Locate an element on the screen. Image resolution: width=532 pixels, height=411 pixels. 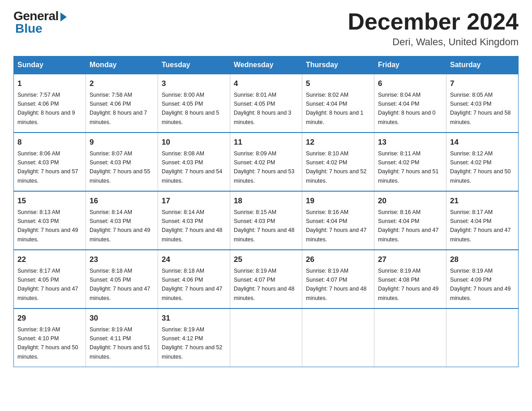
day-cell: 30Sunrise: 8:19 AMSunset: 4:11 PMDayligh… is located at coordinates (122, 338).